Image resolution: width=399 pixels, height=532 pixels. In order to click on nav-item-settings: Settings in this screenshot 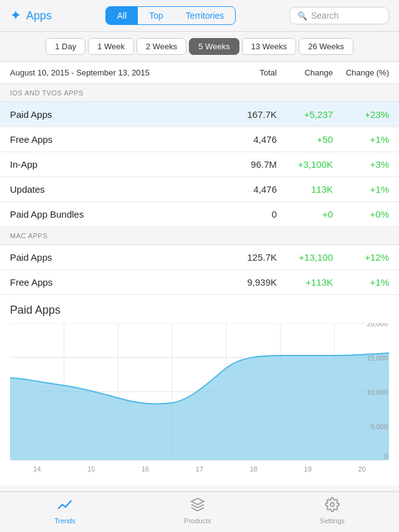, I will do `click(332, 511)`.